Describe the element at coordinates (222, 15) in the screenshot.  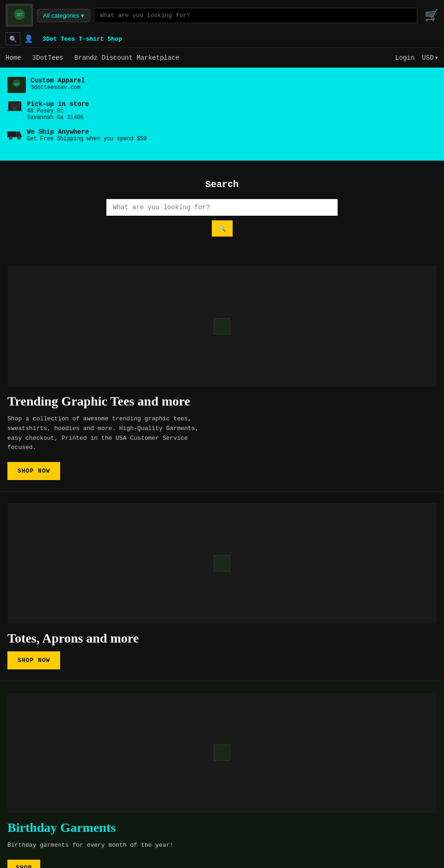
I see `top-bar: 3DT All categories ▾ 🛒` at that location.